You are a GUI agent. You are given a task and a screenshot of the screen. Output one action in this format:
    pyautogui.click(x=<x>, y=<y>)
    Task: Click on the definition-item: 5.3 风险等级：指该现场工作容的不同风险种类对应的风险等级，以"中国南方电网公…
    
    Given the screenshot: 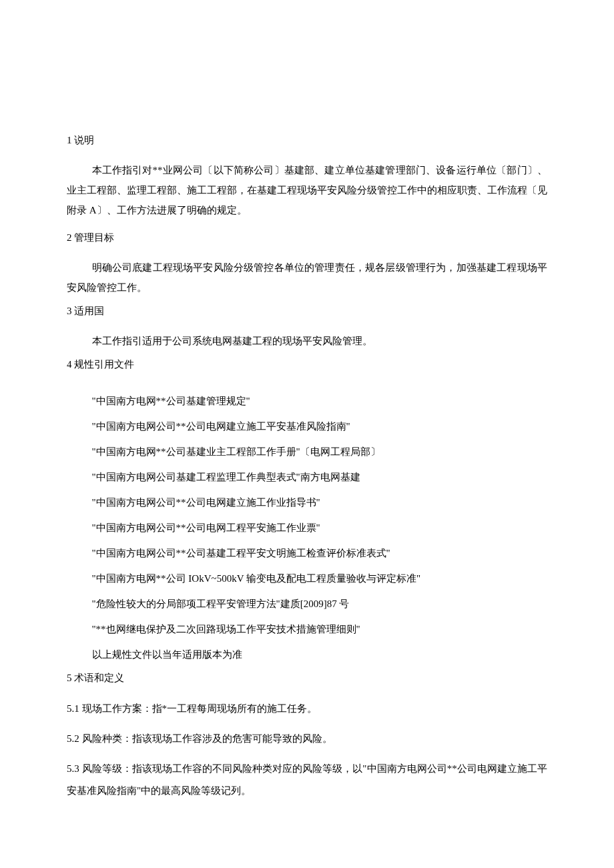 What is the action you would take?
    pyautogui.click(x=307, y=780)
    